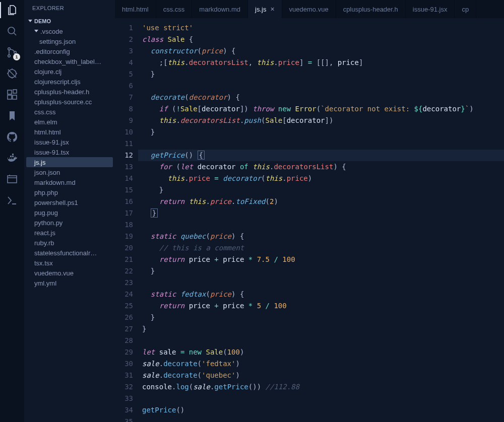 This screenshot has height=422, width=504. I want to click on line-number: 29, so click(124, 353).